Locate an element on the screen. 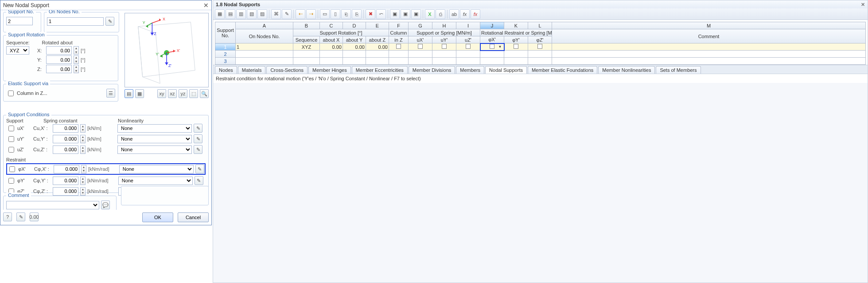  active-cell: ▼ is located at coordinates (492, 47).